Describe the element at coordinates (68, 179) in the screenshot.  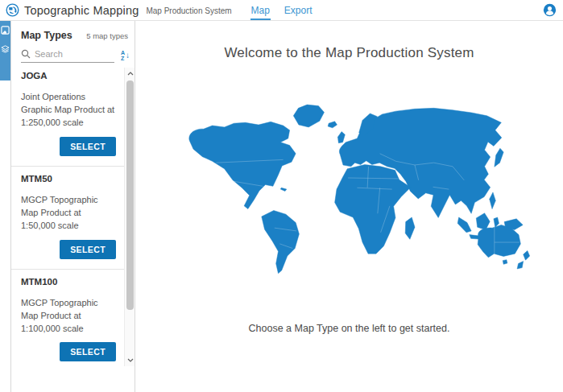
I see `map-type-name: MTM50` at that location.